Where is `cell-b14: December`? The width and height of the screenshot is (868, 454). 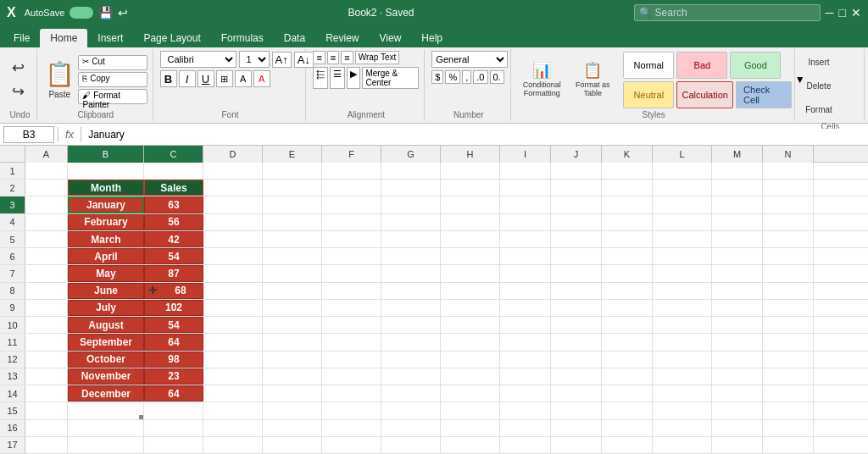 cell-b14: December is located at coordinates (106, 393).